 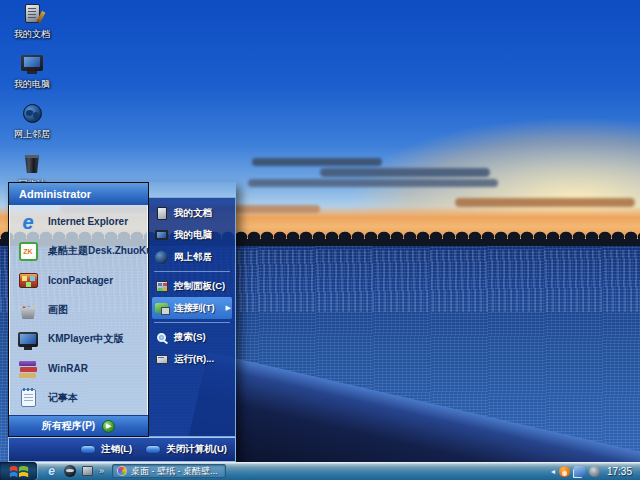 What do you see at coordinates (192, 317) in the screenshot?
I see `start-menu-right-panel: 我的文档 我的电脑 网上邻居 控制面板(C) 连接到(T) ▶` at bounding box center [192, 317].